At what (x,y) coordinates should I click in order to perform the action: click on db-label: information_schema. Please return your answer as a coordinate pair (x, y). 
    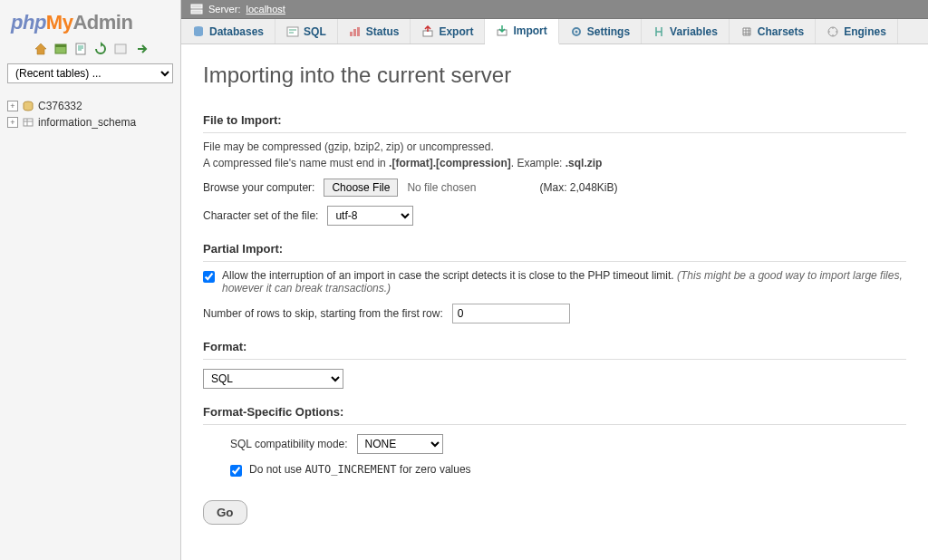
    Looking at the image, I should click on (87, 122).